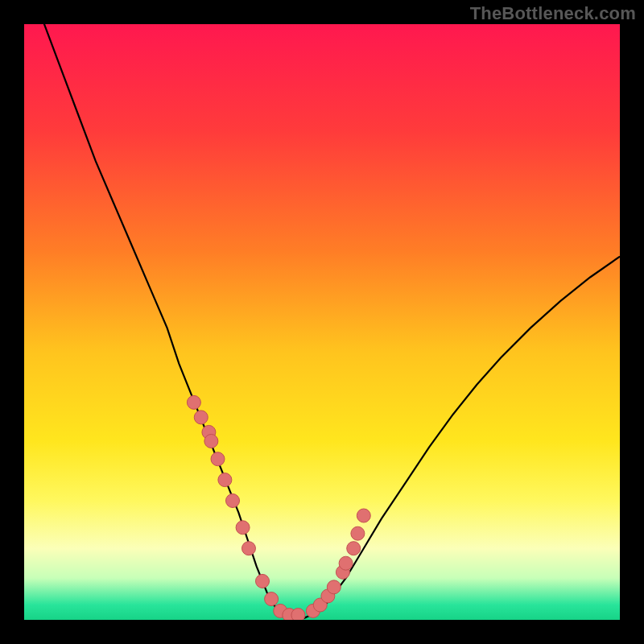  What do you see at coordinates (279, 507) in the screenshot?
I see `scatter-dots` at bounding box center [279, 507].